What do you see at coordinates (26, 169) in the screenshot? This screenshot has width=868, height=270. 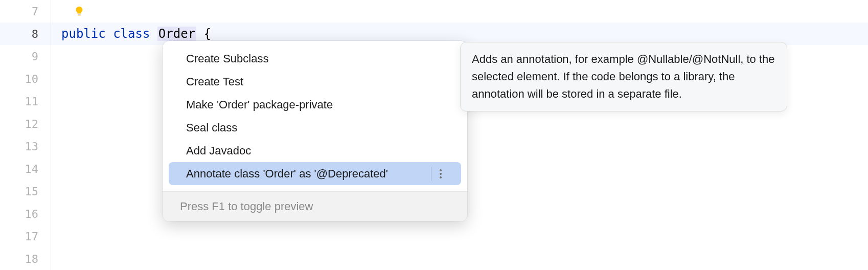 I see `line-number: 14` at bounding box center [26, 169].